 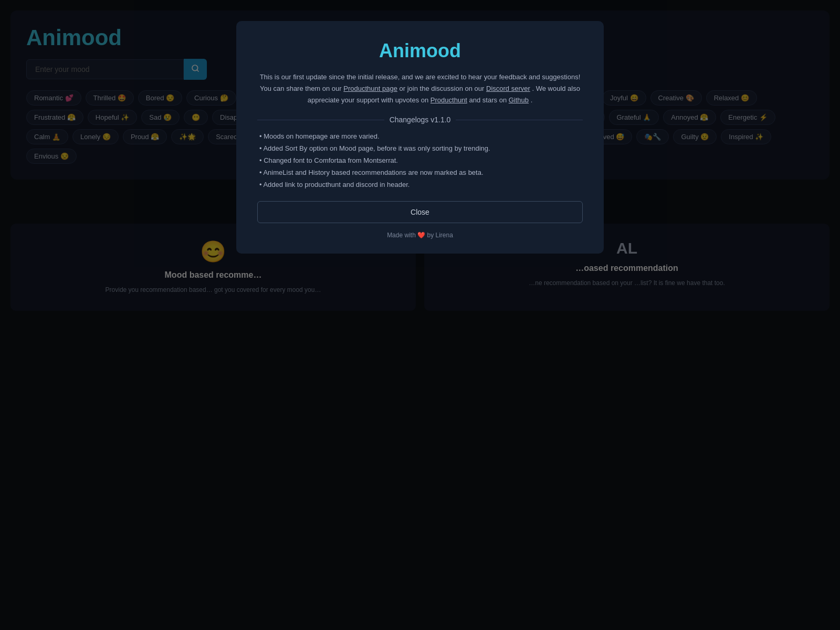 I want to click on github-link: Github, so click(x=519, y=100).